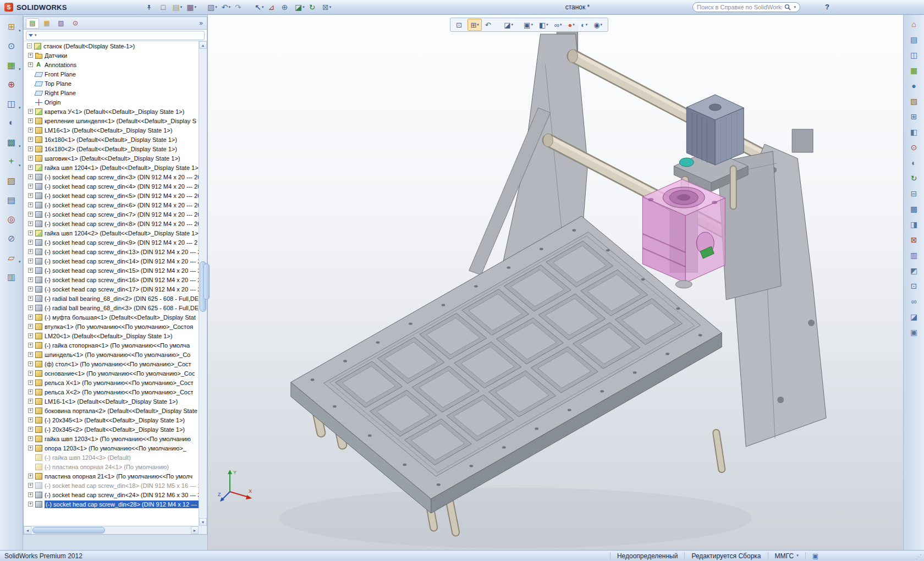 This screenshot has height=561, width=924. Describe the element at coordinates (195, 530) in the screenshot. I see `scroll-right-icon: ►` at that location.